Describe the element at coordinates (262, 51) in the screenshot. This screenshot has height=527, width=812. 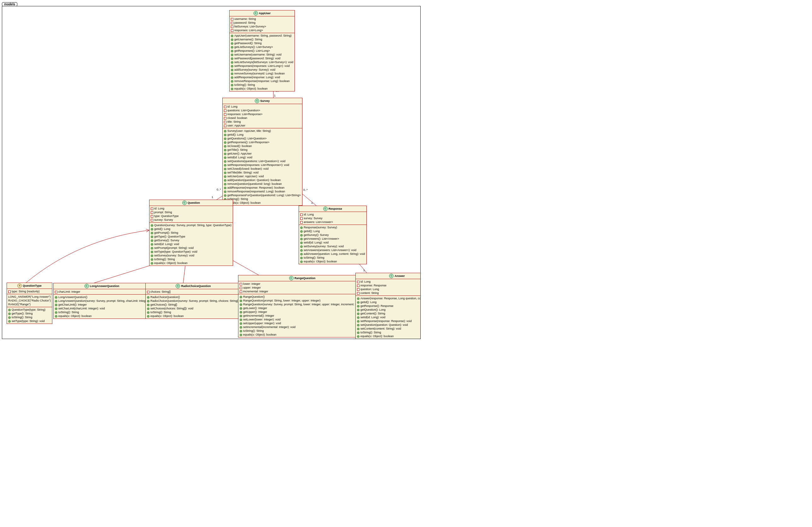
I see `class-AppUser: CAppUser username: Stringpassword: Strin…` at that location.